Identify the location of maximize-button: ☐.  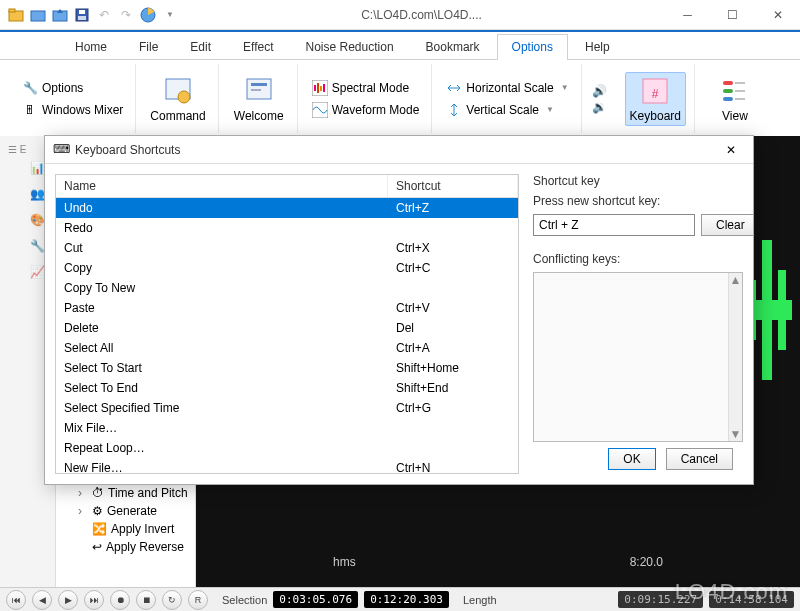
(732, 15).